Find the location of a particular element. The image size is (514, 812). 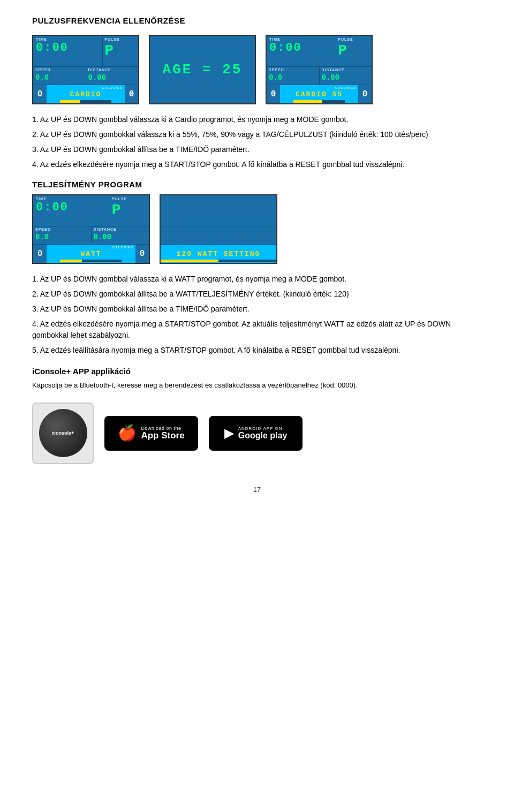

watt2-progress-fill is located at coordinates (190, 261).